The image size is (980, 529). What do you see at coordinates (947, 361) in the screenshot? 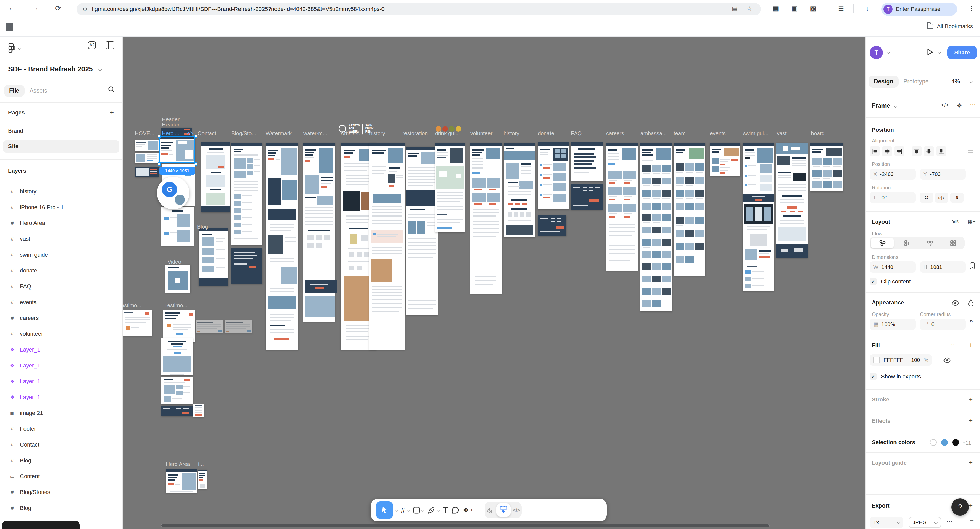
I see `fill-visibility-icon` at bounding box center [947, 361].